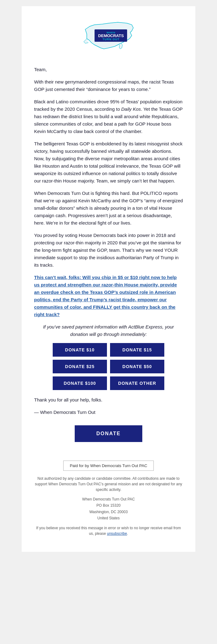  I want to click on donate-15-button: DONATE $15, so click(137, 350).